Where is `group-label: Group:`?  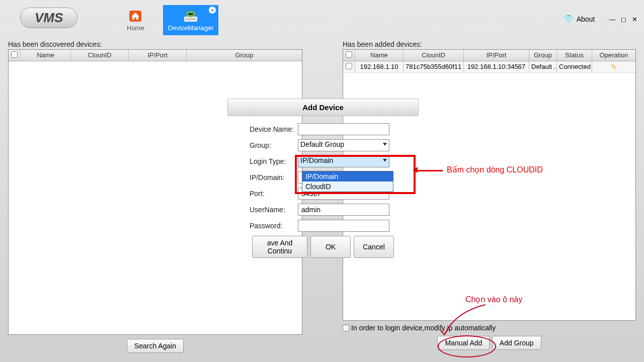
group-label: Group: is located at coordinates (263, 145).